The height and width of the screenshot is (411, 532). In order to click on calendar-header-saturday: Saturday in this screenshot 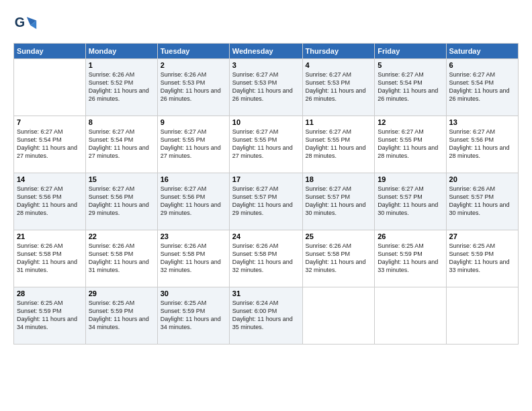, I will do `click(482, 51)`.